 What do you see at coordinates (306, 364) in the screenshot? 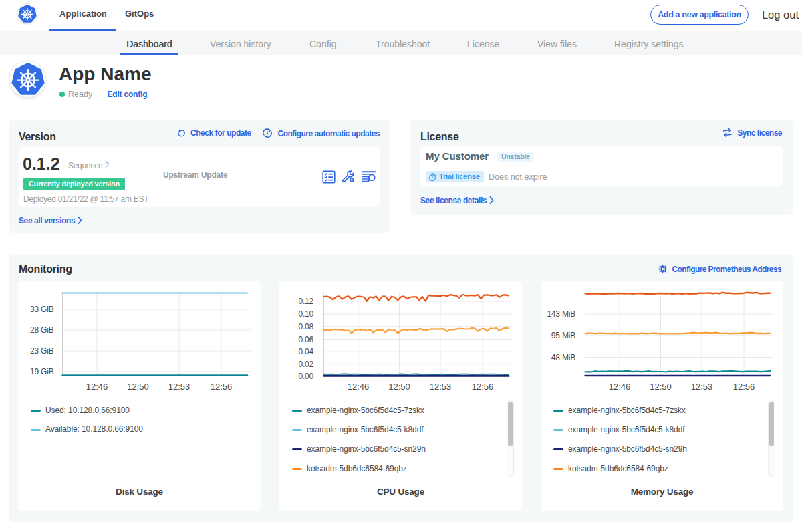
I see `svg-text: 0.02` at bounding box center [306, 364].